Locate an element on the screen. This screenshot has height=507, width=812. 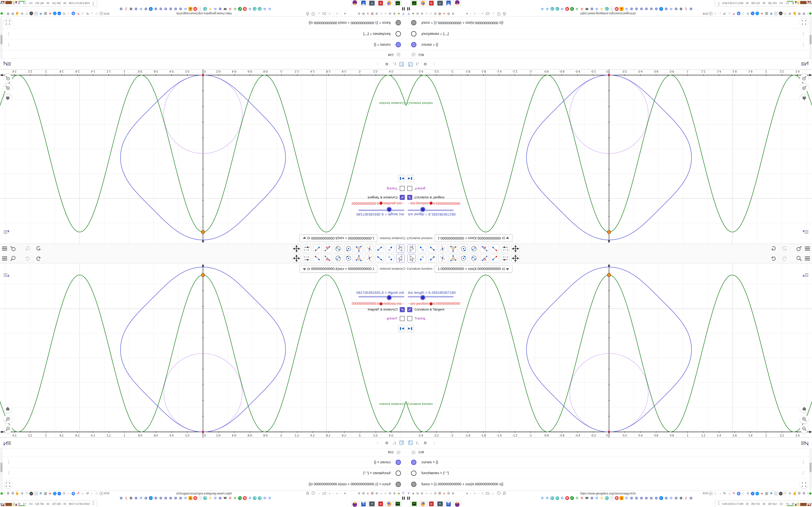
purple-app-icon is located at coordinates (457, 504).